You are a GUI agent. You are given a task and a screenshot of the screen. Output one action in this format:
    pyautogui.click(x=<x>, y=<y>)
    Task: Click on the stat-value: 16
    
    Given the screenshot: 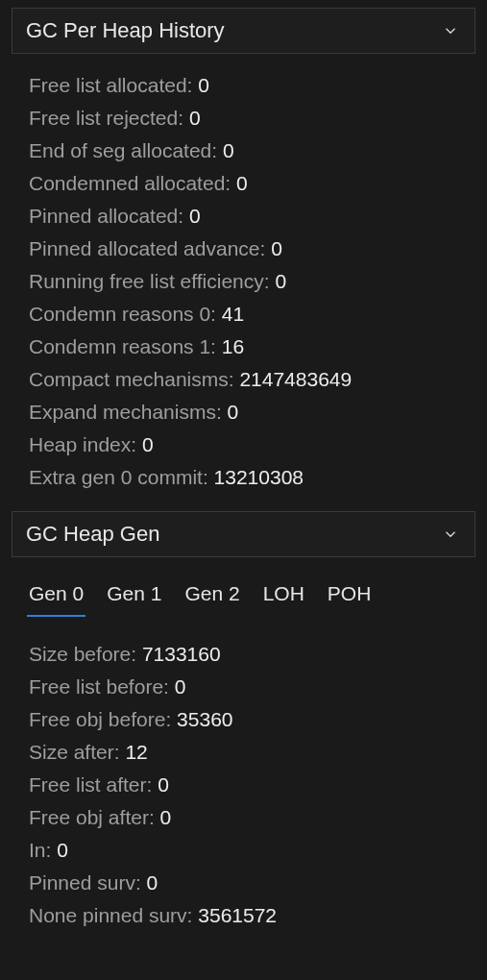 What is the action you would take?
    pyautogui.click(x=232, y=347)
    